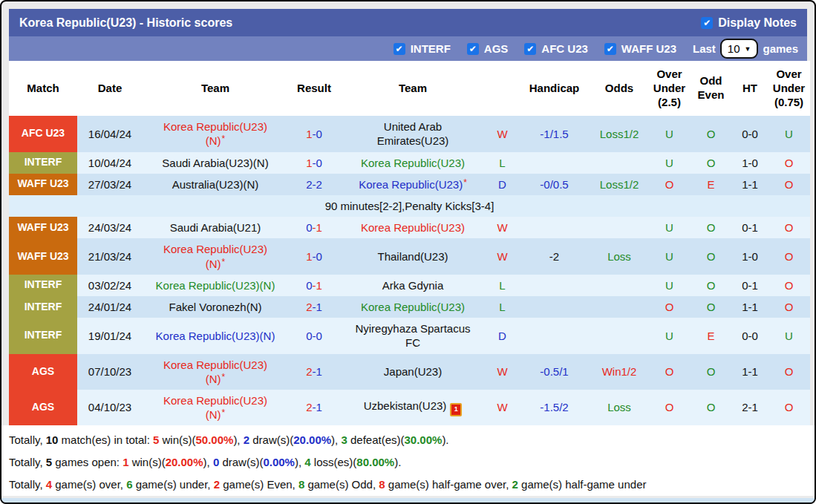 The image size is (816, 504). Describe the element at coordinates (410, 408) in the screenshot. I see `table-row: AGS04/10/23Korea Republic(U23) (N)*2-1Uz…` at that location.